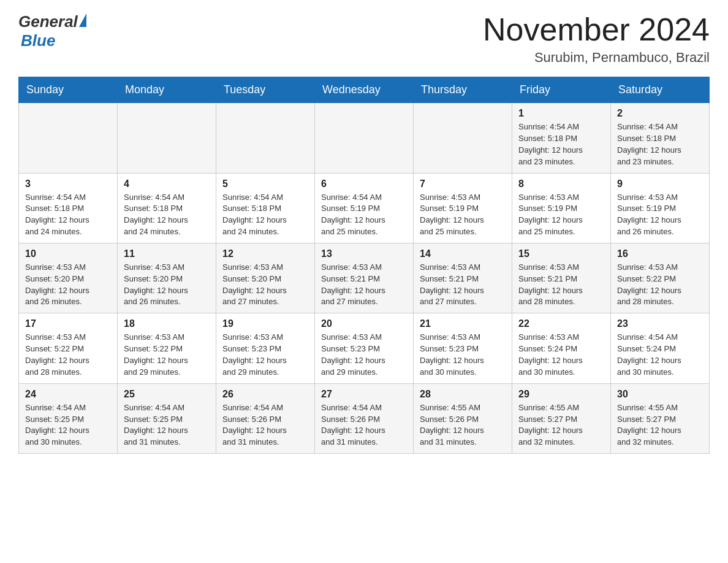 Image resolution: width=728 pixels, height=563 pixels. What do you see at coordinates (561, 208) in the screenshot?
I see `calendar-cell: 8Sunrise: 4:53 AMSunset: 5:19 PMDaylight…` at bounding box center [561, 208].